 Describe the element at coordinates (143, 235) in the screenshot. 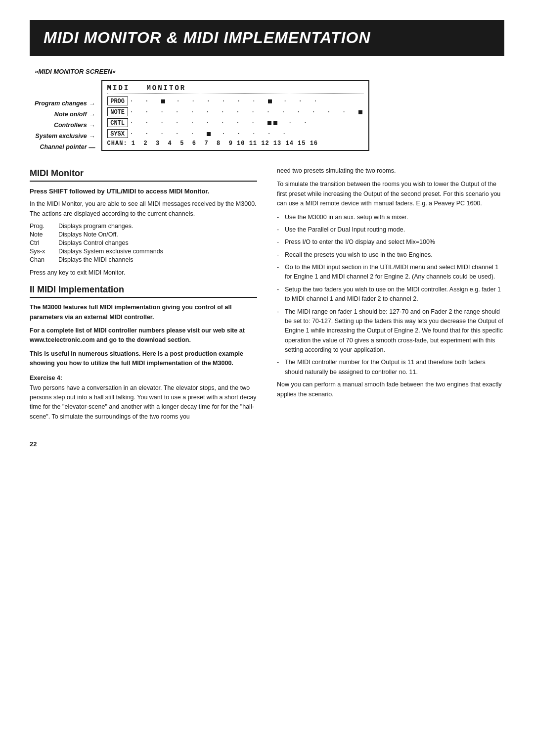

I see `def-row-note: Note Displays Note On/Off.` at that location.